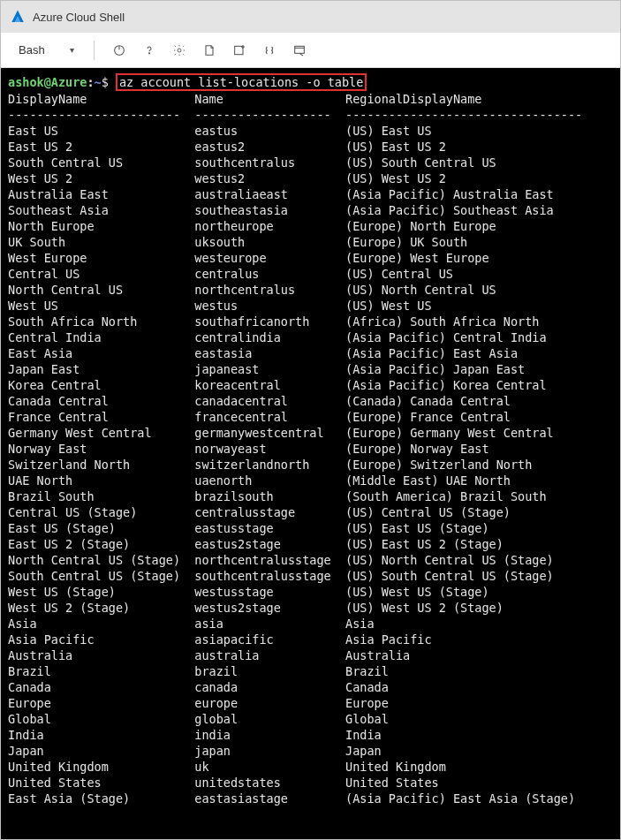 This screenshot has height=840, width=621. I want to click on azure-logo-icon, so click(18, 17).